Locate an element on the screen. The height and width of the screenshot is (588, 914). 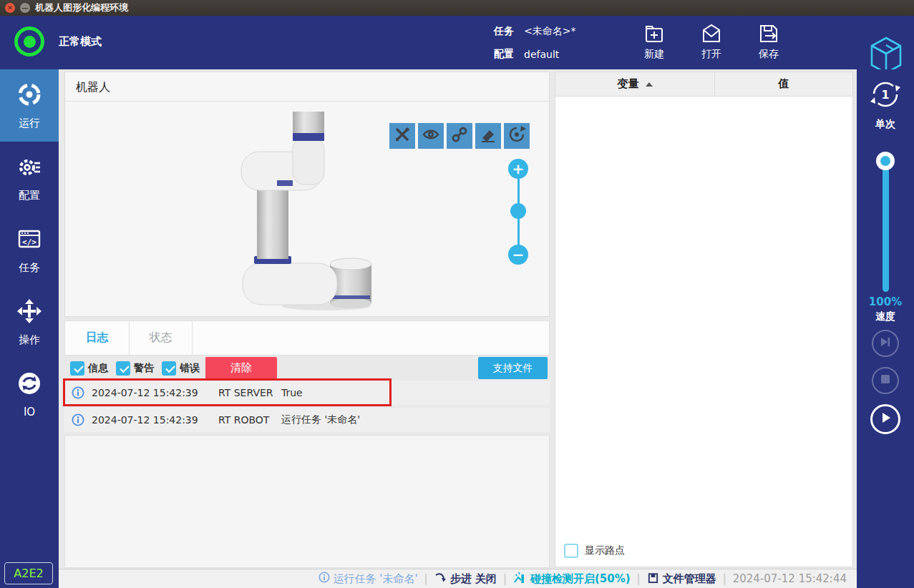
reset-view-button is located at coordinates (517, 136).